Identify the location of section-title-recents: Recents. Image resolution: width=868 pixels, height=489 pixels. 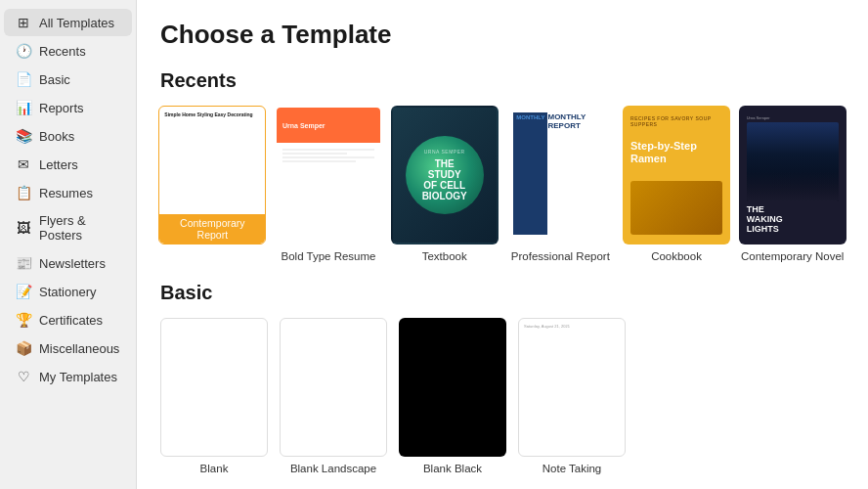
(502, 80).